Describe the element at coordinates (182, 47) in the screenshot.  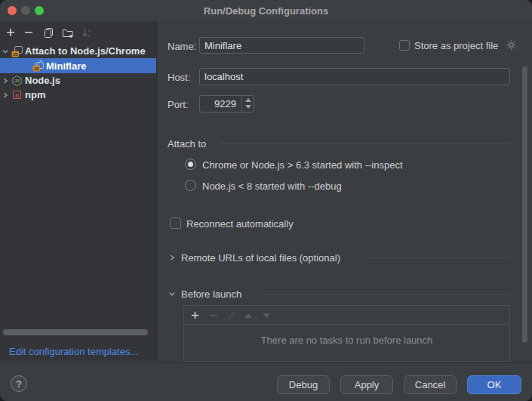
I see `name-label: Name:` at that location.